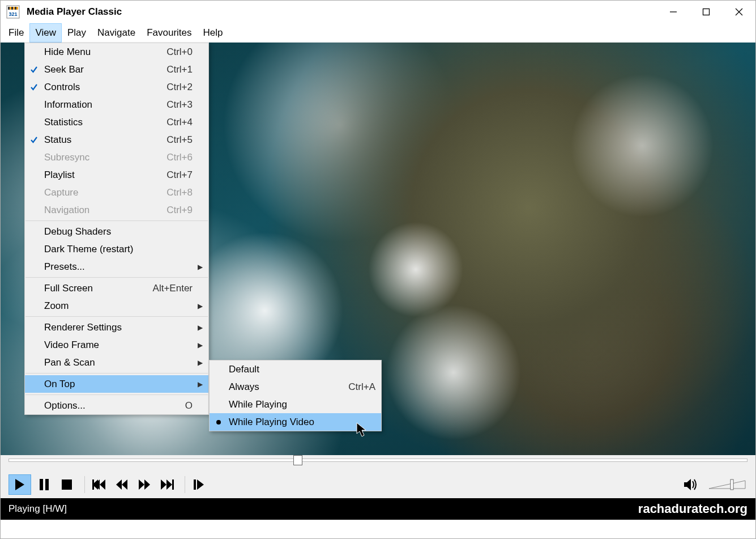  Describe the element at coordinates (117, 249) in the screenshot. I see `menuitem-dark-theme: Dark Theme (restart)` at that location.